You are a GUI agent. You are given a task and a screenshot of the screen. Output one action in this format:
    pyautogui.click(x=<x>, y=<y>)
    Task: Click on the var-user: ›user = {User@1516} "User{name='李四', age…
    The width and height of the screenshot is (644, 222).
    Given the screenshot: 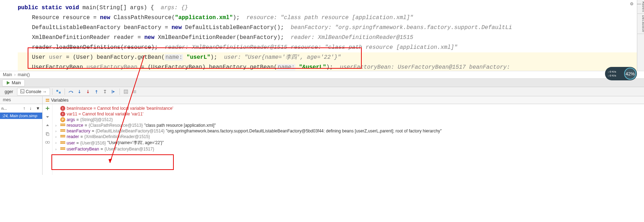 What is the action you would take?
    pyautogui.click(x=348, y=143)
    